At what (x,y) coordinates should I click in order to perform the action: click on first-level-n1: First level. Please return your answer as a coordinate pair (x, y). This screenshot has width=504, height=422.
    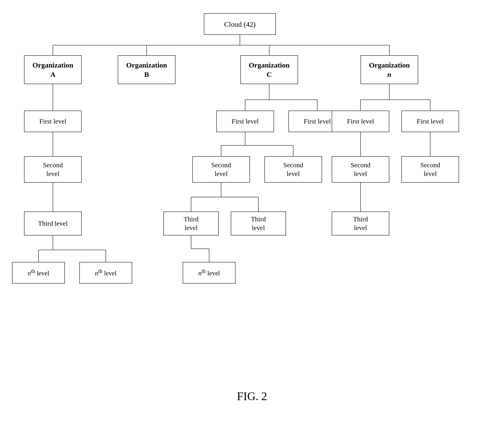
    Looking at the image, I should click on (361, 121).